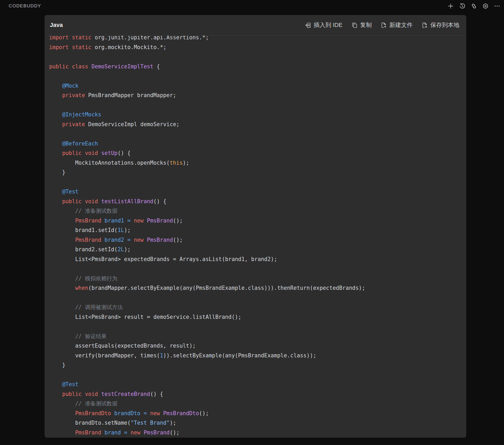  I want to click on code-line: // 验证结果, so click(258, 336).